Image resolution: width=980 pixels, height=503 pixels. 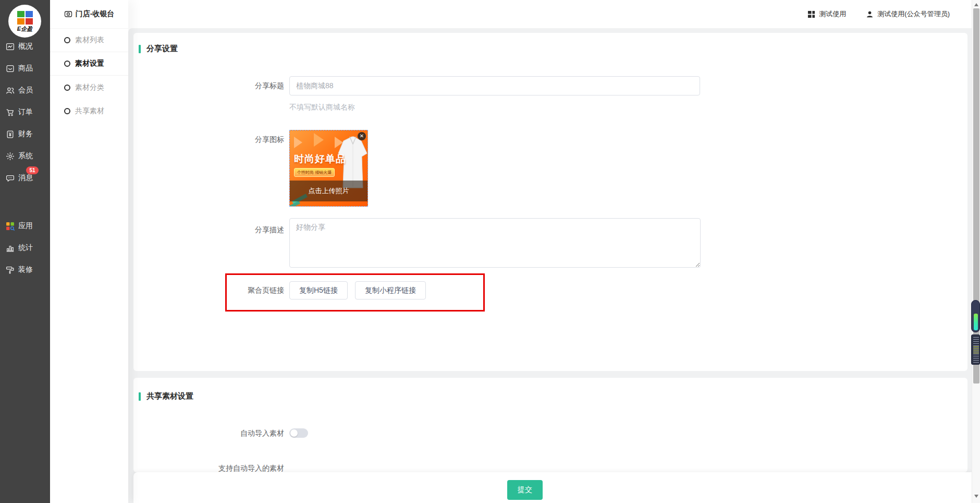 I want to click on user-menu-label: 测试使用(公众号管理员), so click(x=913, y=14).